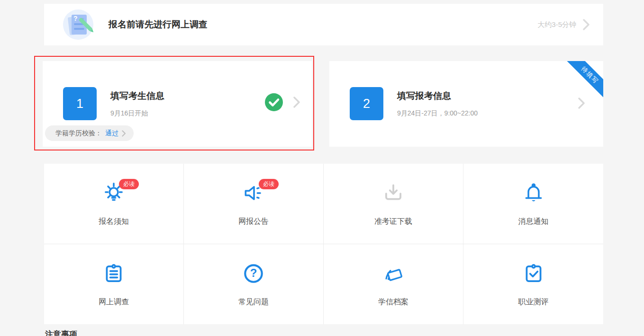 The image size is (644, 336). Describe the element at coordinates (254, 302) in the screenshot. I see `grid-item-label: 常见问题` at that location.